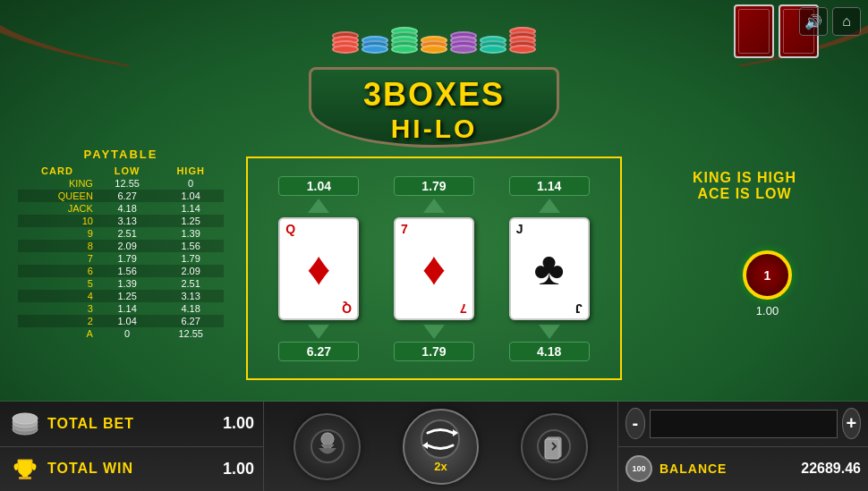 This screenshot has width=868, height=491. Describe the element at coordinates (127, 309) in the screenshot. I see `paytable-low: 1.14` at that location.